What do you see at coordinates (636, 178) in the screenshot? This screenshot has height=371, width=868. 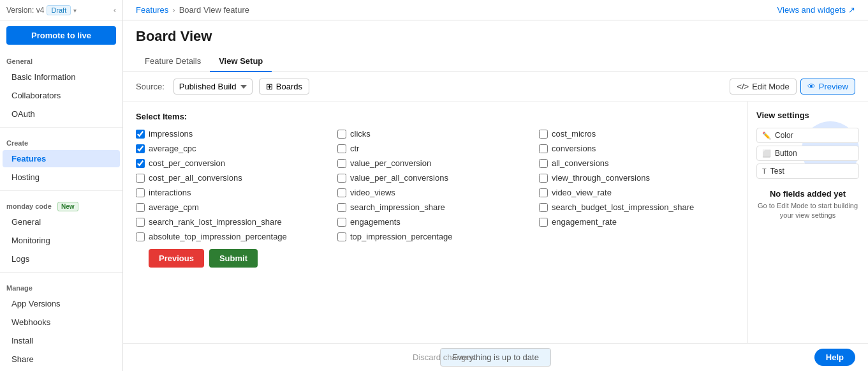 I see `list-item: view_through_conversions` at bounding box center [636, 178].